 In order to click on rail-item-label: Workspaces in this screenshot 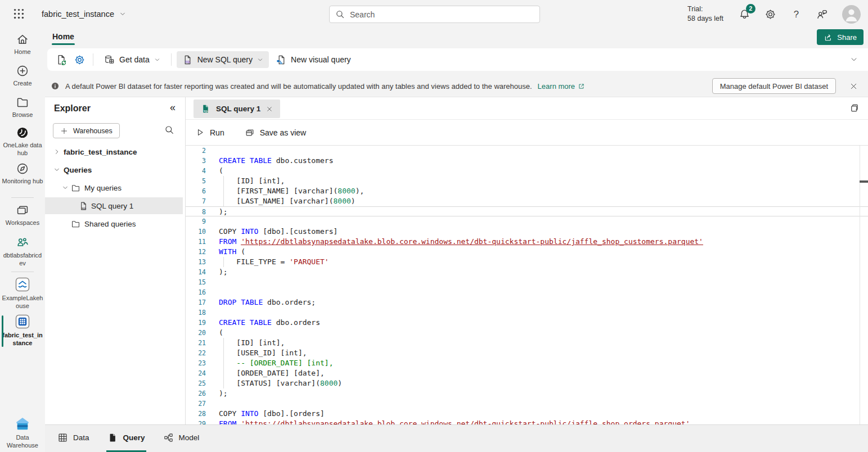, I will do `click(23, 223)`.